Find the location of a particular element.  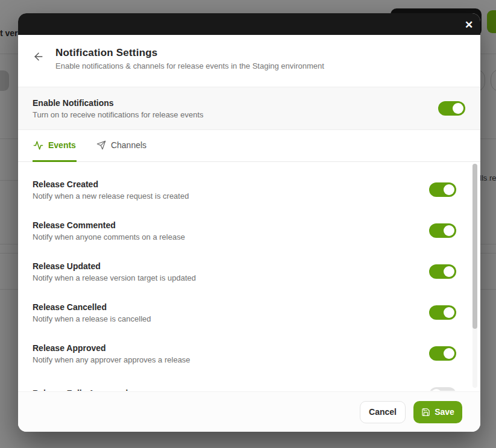

event-title: Release Approved is located at coordinates (111, 348).